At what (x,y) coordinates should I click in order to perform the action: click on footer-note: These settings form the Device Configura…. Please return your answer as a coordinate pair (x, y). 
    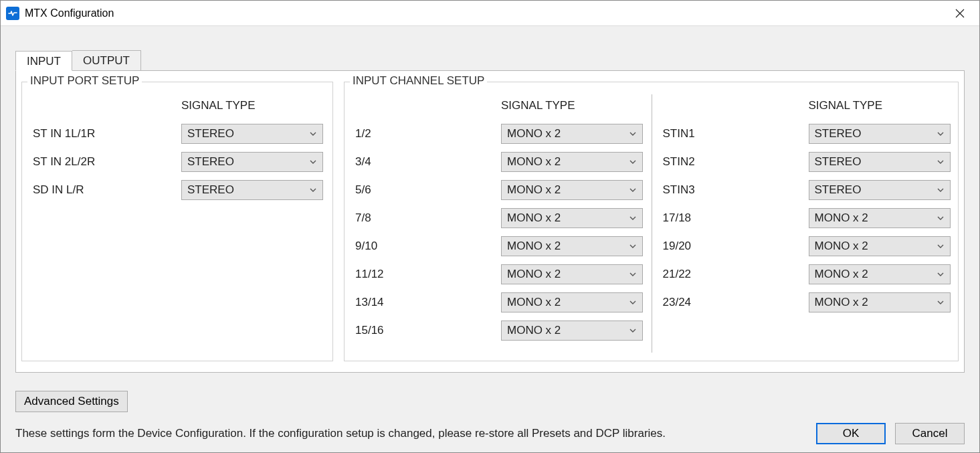
    Looking at the image, I should click on (411, 434).